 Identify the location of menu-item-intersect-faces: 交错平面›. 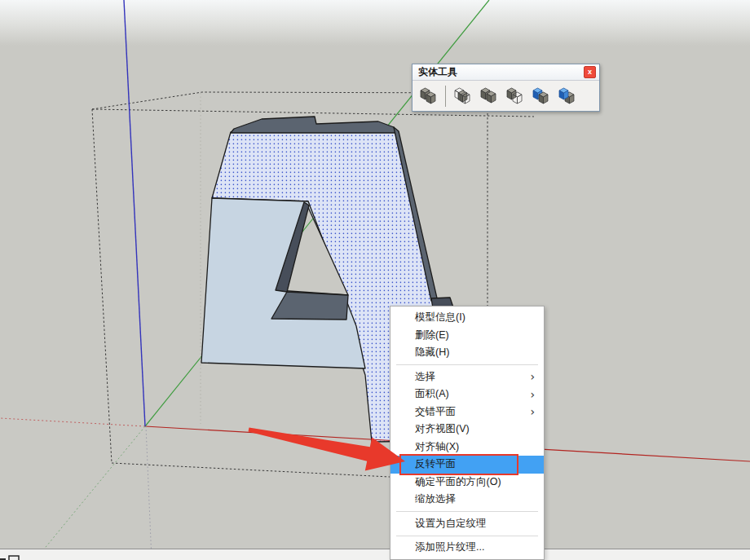
(467, 412).